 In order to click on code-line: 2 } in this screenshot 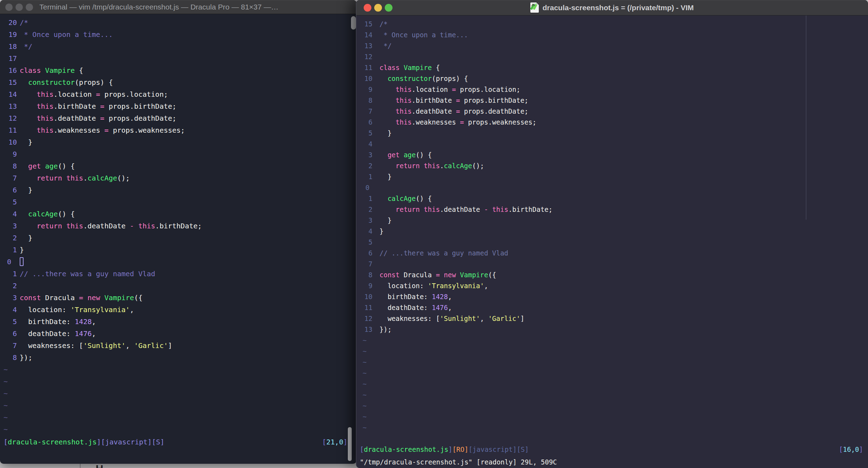, I will do `click(178, 238)`.